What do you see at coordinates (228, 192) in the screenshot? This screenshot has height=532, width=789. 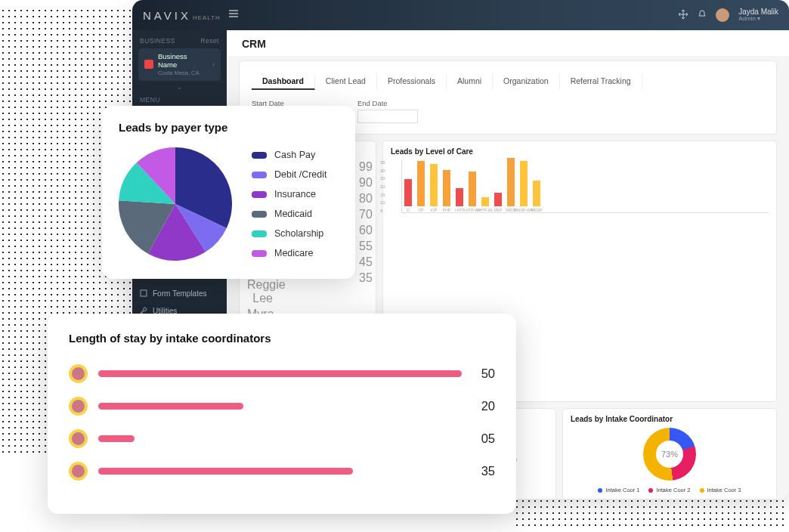 I see `callout-leads-by-payer: Leads by payer type Cash PayDebit /Credi…` at bounding box center [228, 192].